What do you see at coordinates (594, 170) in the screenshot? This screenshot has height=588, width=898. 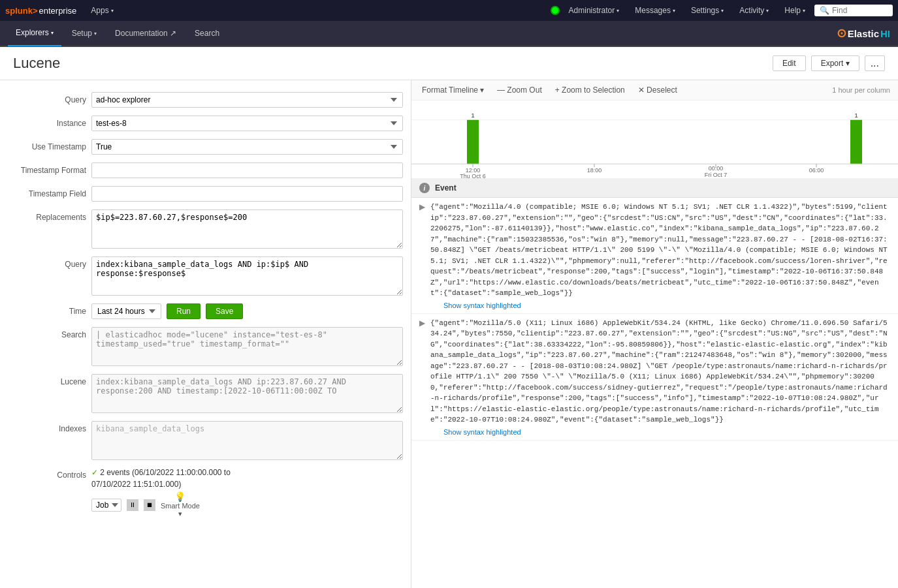 I see `svg-text: 18:00` at bounding box center [594, 170].